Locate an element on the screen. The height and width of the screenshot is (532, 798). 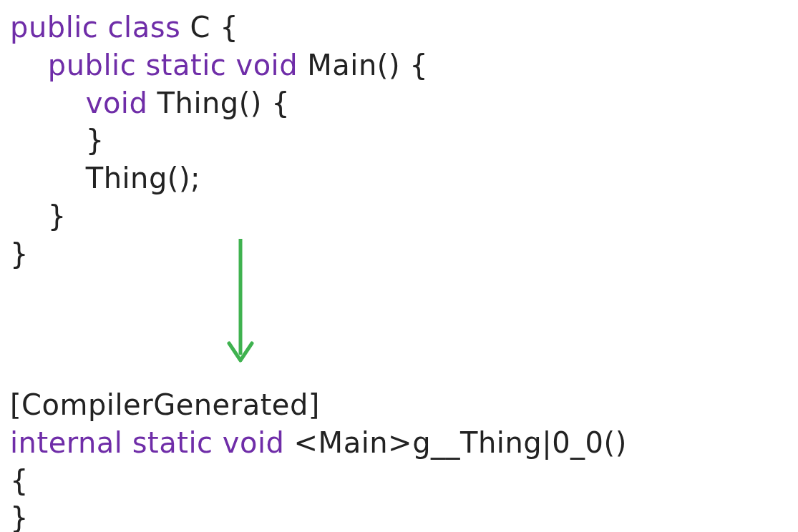
code-text: C { is located at coordinates (209, 27).